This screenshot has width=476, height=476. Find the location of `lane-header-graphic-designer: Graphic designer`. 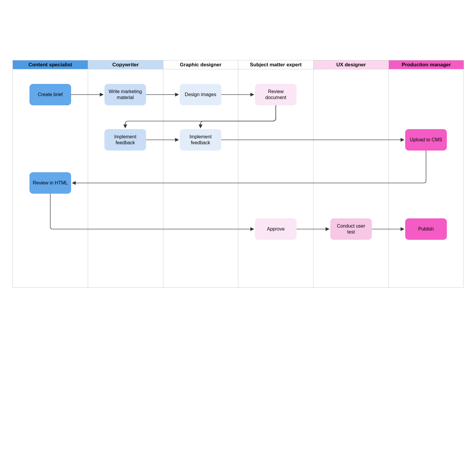

lane-header-graphic-designer: Graphic designer is located at coordinates (201, 65).